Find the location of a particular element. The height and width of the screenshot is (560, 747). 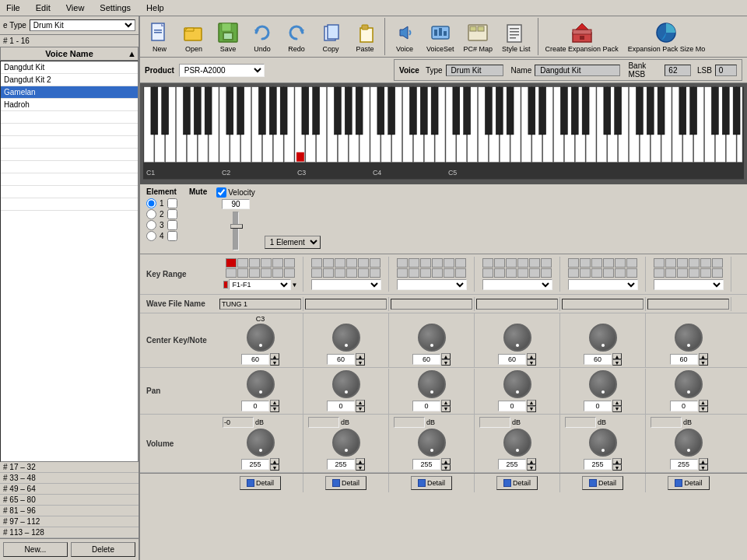

toolbar-paste-button: Paste is located at coordinates (365, 37).